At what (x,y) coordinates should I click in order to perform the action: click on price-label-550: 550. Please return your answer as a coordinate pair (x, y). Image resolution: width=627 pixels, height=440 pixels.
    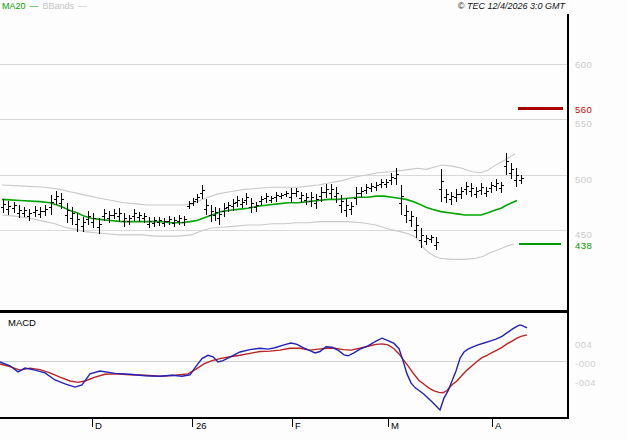
    Looking at the image, I should click on (584, 124).